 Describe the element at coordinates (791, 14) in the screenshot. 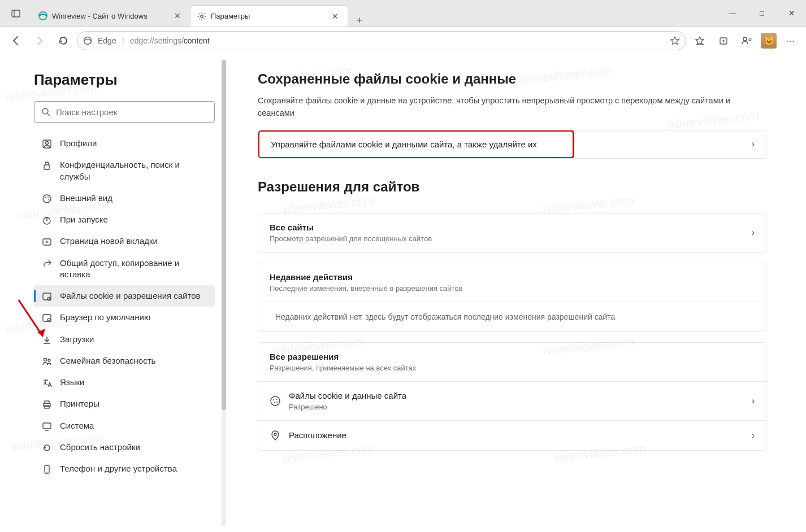

I see `close-window-button: ✕` at that location.